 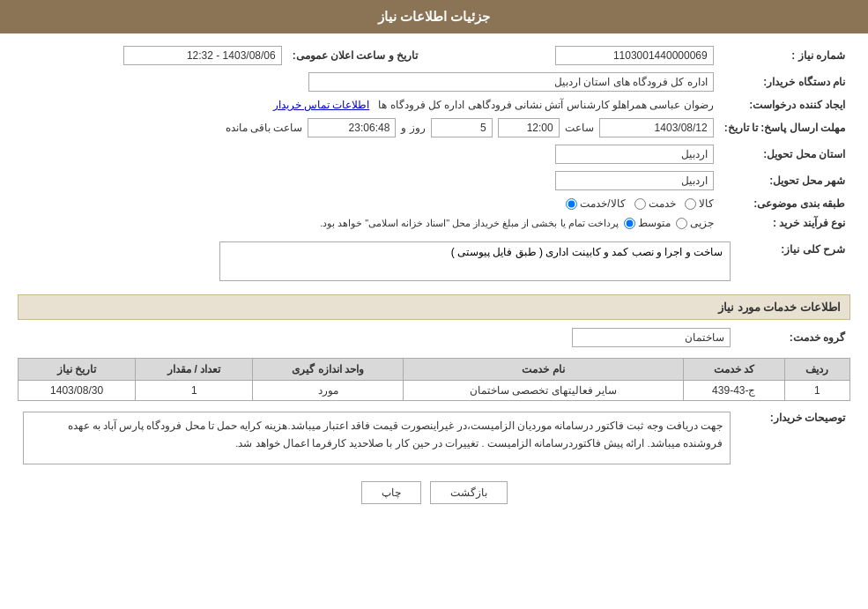 What do you see at coordinates (793, 263) in the screenshot?
I see `description-label: شرح کلی نیاز:` at bounding box center [793, 263].